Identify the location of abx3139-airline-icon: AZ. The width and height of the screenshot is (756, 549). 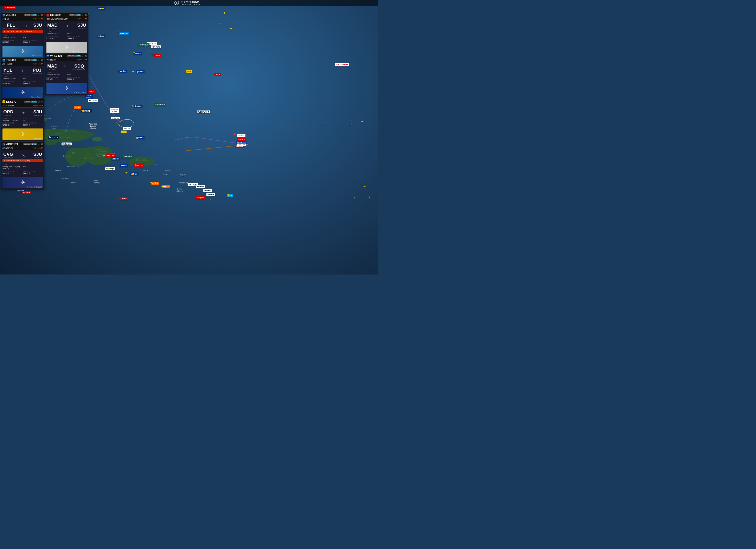
(4, 144).